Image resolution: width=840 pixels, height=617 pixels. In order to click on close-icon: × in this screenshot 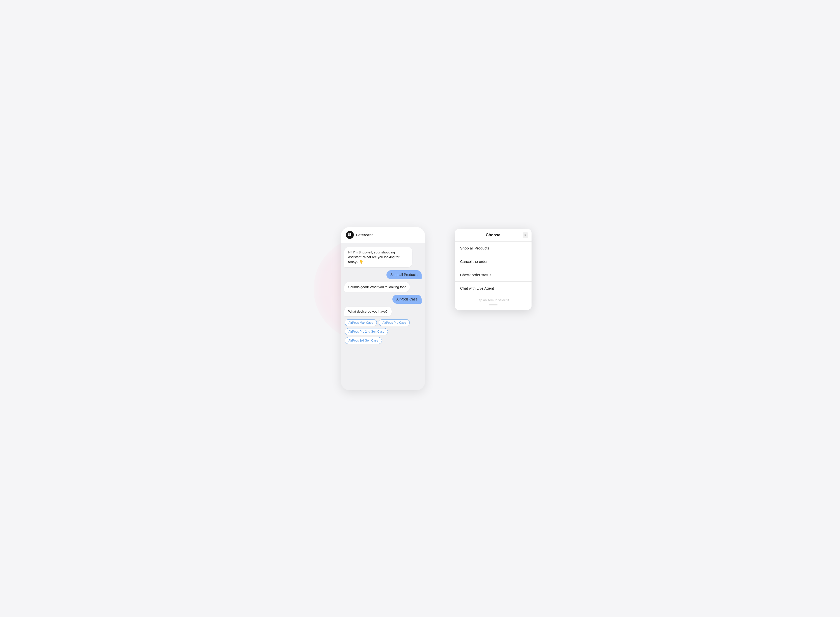, I will do `click(525, 235)`.